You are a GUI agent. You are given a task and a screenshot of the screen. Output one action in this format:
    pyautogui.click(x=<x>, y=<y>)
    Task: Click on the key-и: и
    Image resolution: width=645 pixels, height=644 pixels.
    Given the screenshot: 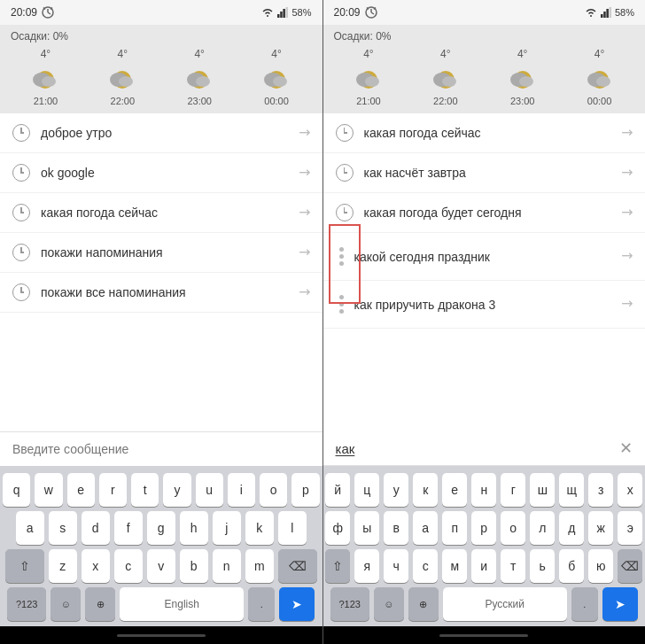 What is the action you would take?
    pyautogui.click(x=484, y=566)
    